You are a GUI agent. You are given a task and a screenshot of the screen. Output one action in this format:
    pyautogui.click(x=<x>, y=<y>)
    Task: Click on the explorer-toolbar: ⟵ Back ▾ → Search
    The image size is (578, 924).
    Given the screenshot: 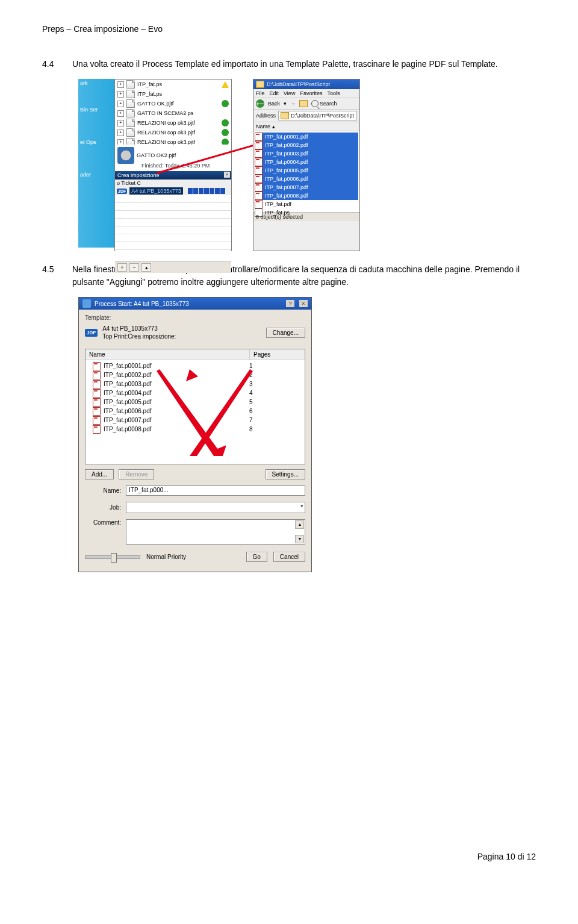 What is the action you would take?
    pyautogui.click(x=306, y=104)
    